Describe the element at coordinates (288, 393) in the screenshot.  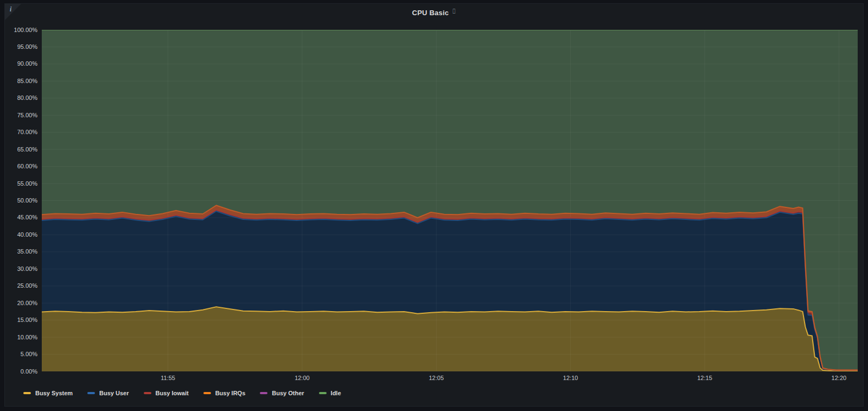
I see `legend-label-busy-other: Busy Other` at that location.